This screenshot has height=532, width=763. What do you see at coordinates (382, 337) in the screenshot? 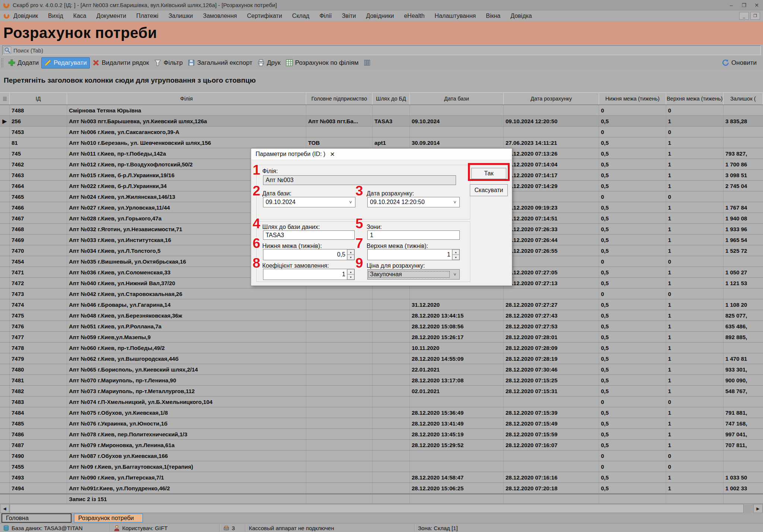
I see `table-row: 7477Апт №059 г.Киев,ул.Мазепы,928.12.202…` at bounding box center [382, 337].